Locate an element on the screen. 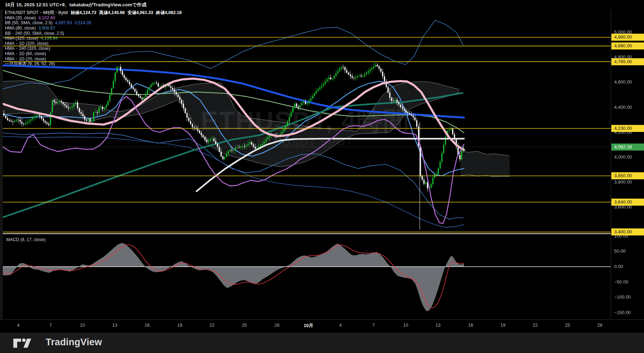  time-axis: 471013161922252810月4710131619222528 is located at coordinates (322, 326).